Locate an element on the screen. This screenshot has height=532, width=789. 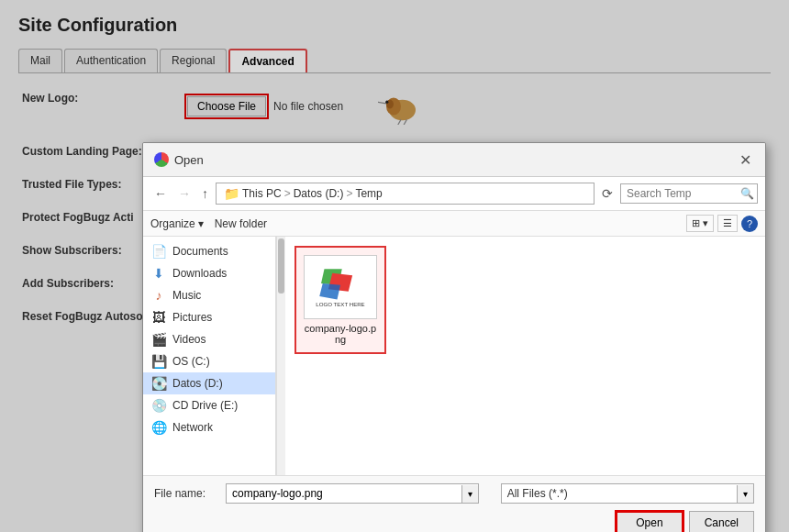
filename-input-wrap: ▾ is located at coordinates (352, 493).